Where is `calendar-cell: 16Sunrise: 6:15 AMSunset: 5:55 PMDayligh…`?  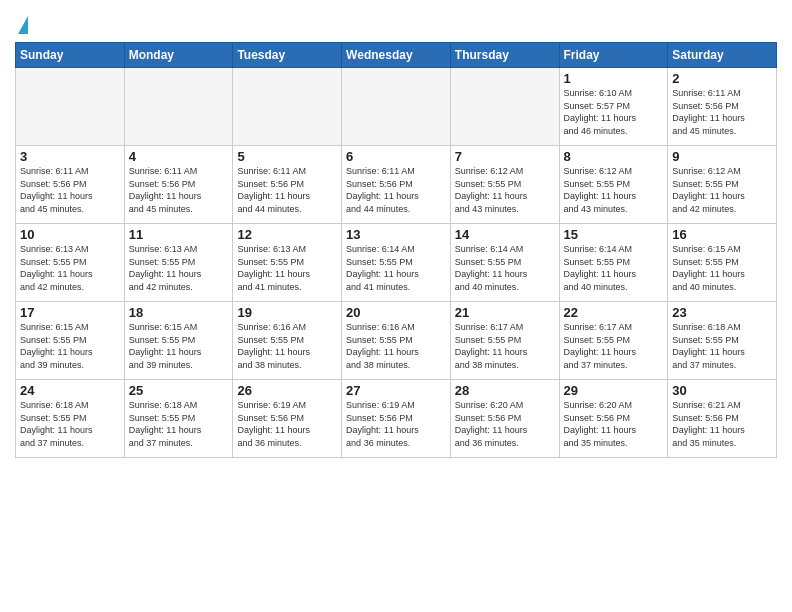 calendar-cell: 16Sunrise: 6:15 AMSunset: 5:55 PMDayligh… is located at coordinates (722, 263).